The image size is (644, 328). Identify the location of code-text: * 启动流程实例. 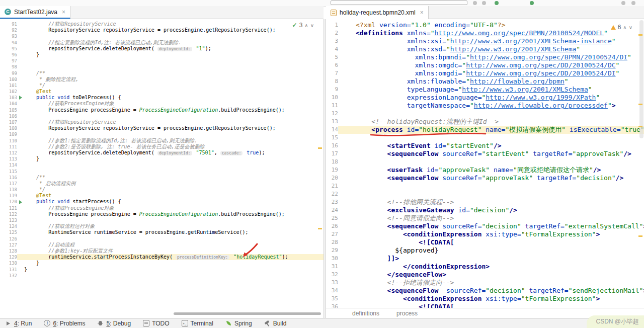
(174, 184).